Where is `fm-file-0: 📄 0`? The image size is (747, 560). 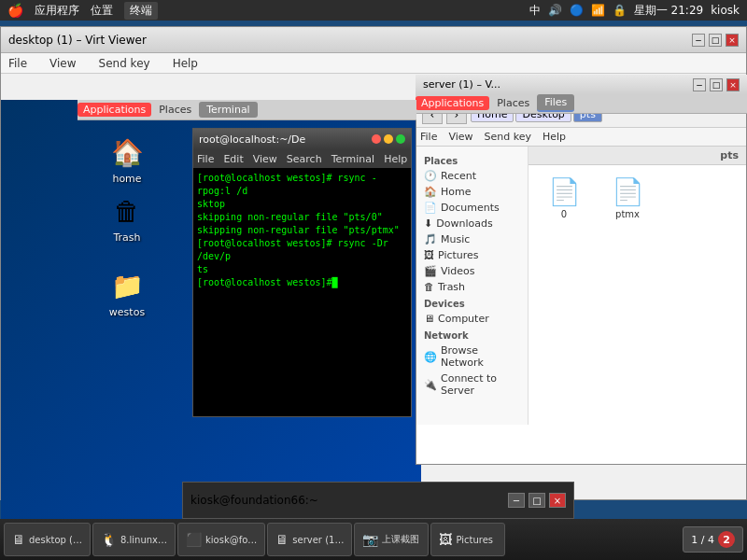 fm-file-0: 📄 0 is located at coordinates (564, 198).